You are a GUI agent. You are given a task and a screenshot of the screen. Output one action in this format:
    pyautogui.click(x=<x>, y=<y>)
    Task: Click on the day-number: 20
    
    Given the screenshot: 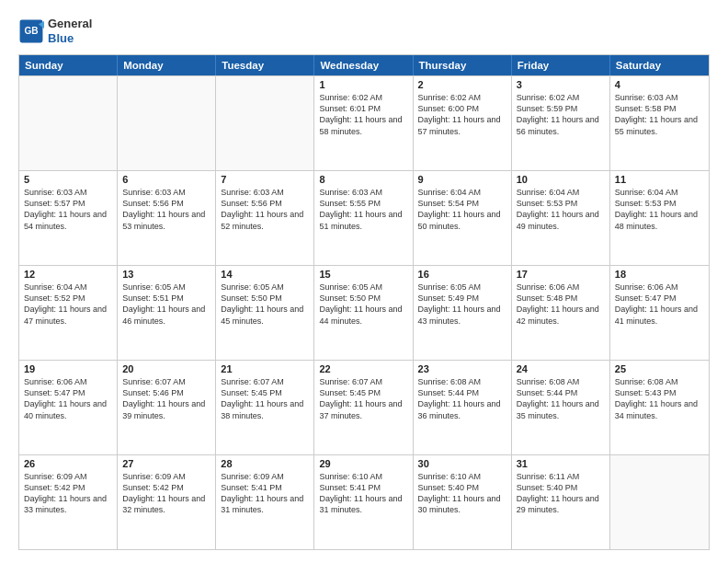 What is the action you would take?
    pyautogui.click(x=166, y=369)
    